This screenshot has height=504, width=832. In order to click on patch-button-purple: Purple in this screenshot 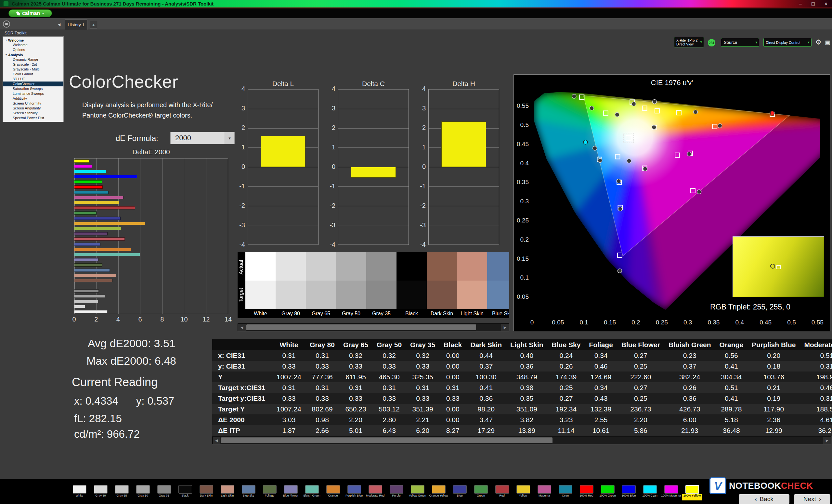, I will do `click(396, 493)`.